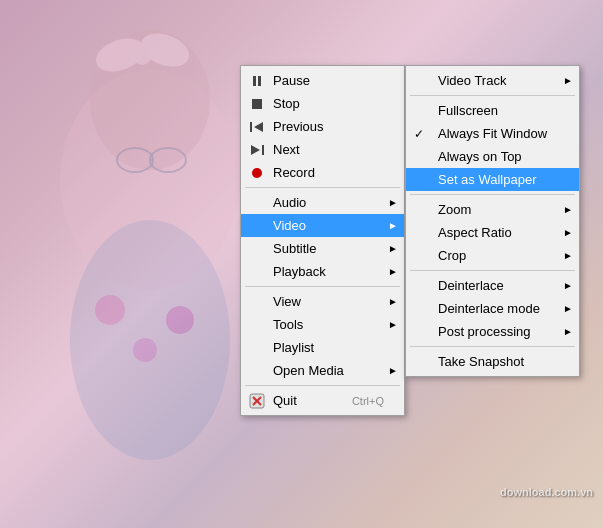 Image resolution: width=603 pixels, height=528 pixels. Describe the element at coordinates (257, 127) in the screenshot. I see `previous-icon` at that location.